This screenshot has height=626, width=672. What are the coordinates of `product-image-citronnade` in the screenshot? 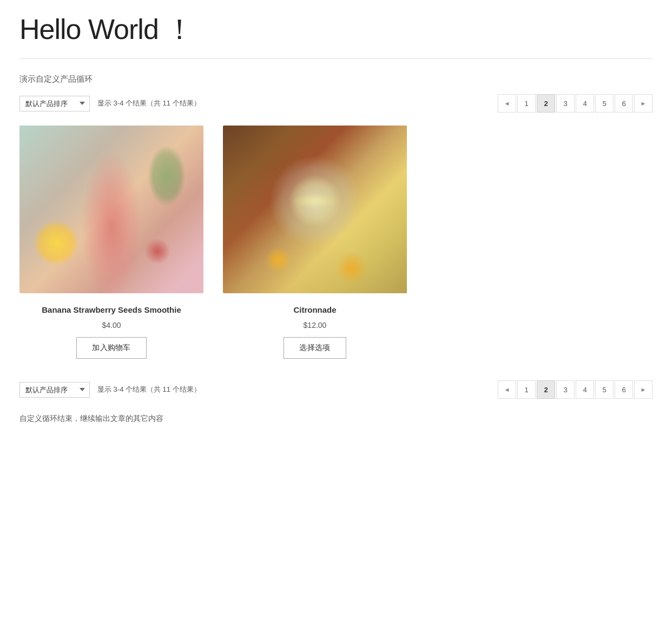 It's located at (315, 209).